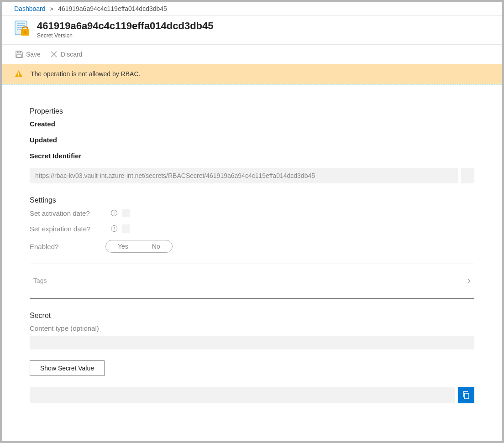  I want to click on secret-identifier-field, so click(244, 176).